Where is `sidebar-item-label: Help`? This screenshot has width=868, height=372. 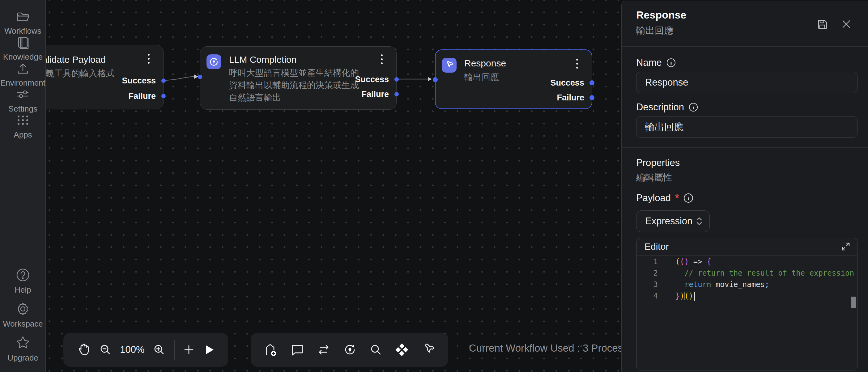
sidebar-item-label: Help is located at coordinates (23, 290).